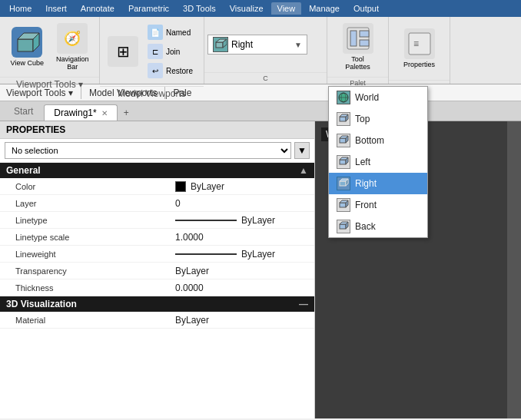 Image resolution: width=521 pixels, height=420 pixels. I want to click on tab-drawing1: Drawing1* ✕, so click(80, 112).